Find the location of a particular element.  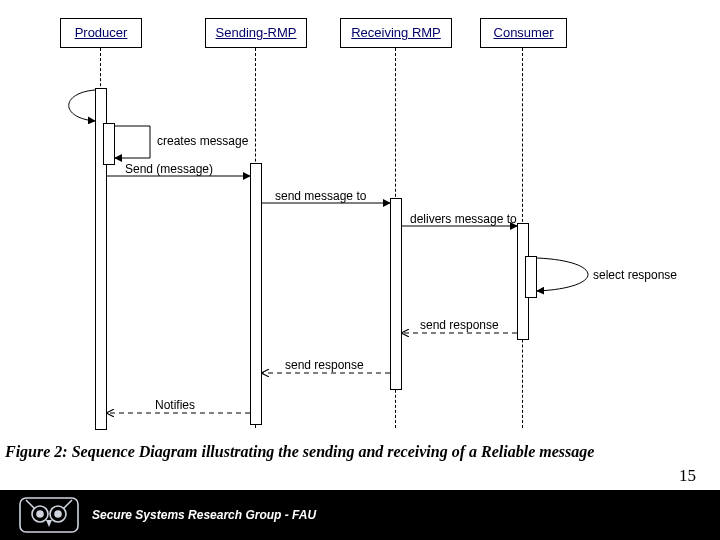

participant-consumer: Consumer is located at coordinates (524, 33).